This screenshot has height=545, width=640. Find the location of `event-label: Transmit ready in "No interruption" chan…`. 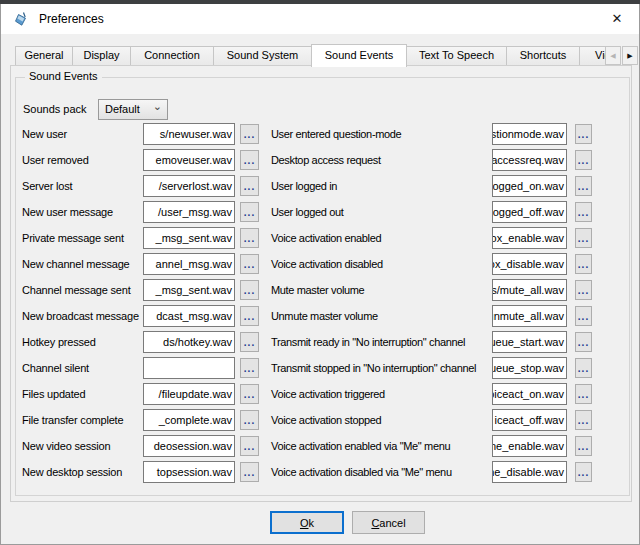

event-label: Transmit ready in "No interruption" chan… is located at coordinates (368, 342).